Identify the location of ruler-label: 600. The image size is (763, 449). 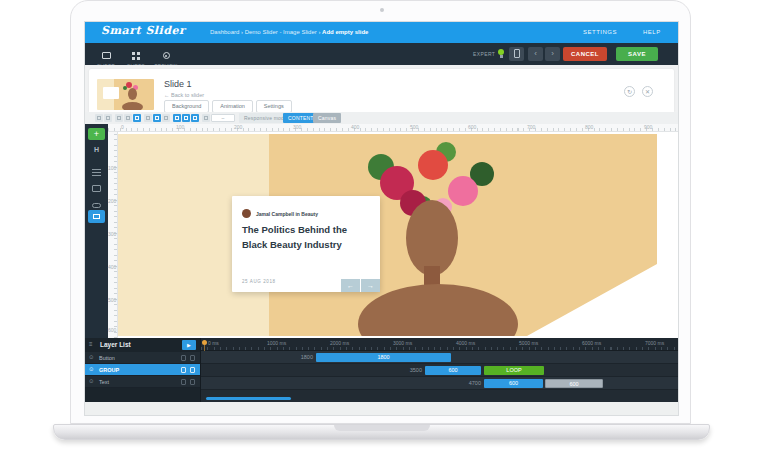
(112, 330).